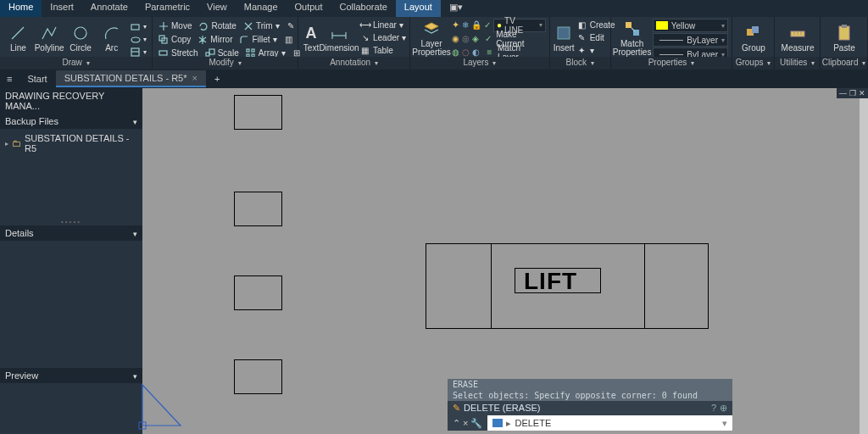 This screenshot has height=434, width=868. I want to click on color-combo: Yellow, so click(690, 25).